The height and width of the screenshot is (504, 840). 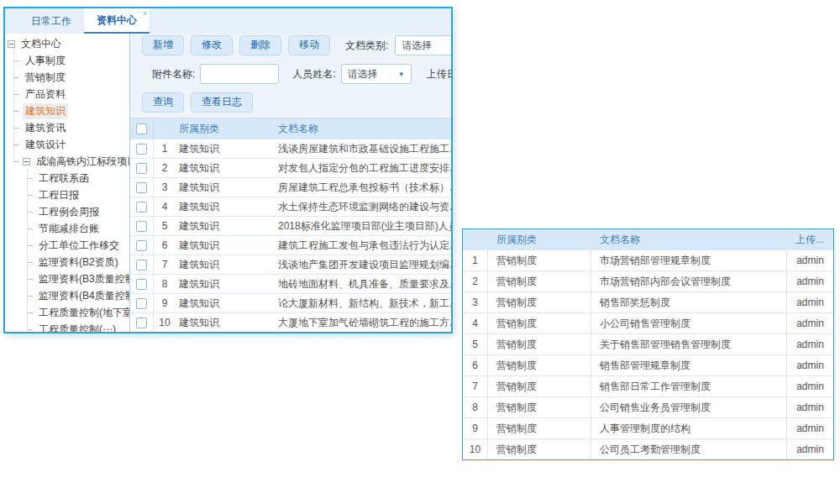 What do you see at coordinates (291, 323) in the screenshot?
I see `table-row: 10建筑知识大厦地下室加气砼墙砌筑工程的施工方...` at bounding box center [291, 323].